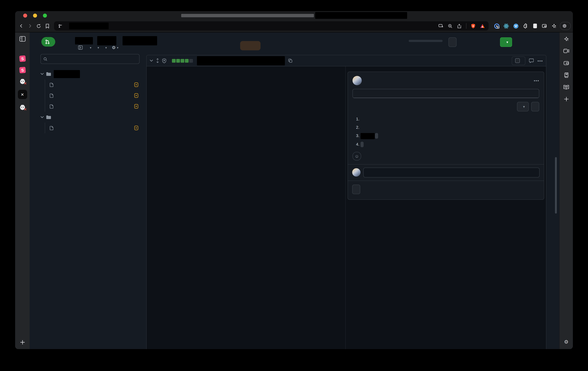 This screenshot has width=588, height=371. I want to click on avatar, so click(357, 81).